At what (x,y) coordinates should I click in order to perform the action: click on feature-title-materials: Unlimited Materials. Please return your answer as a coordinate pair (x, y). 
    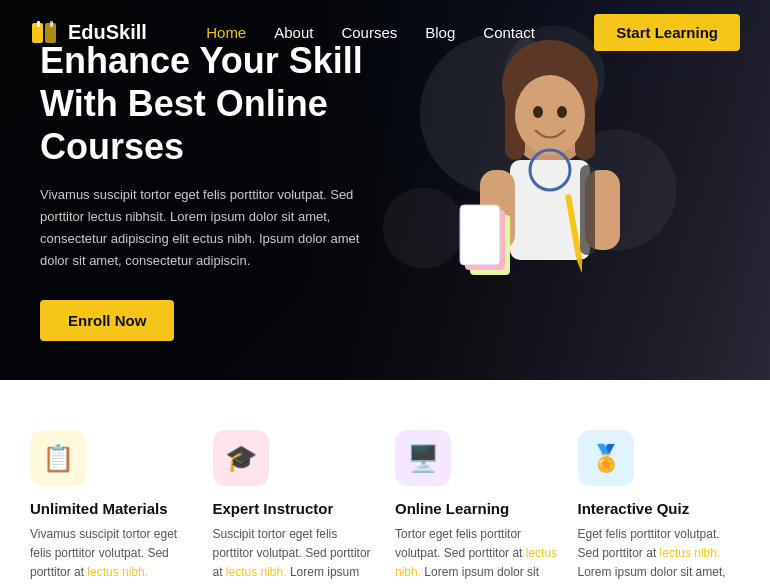
    Looking at the image, I should click on (112, 508).